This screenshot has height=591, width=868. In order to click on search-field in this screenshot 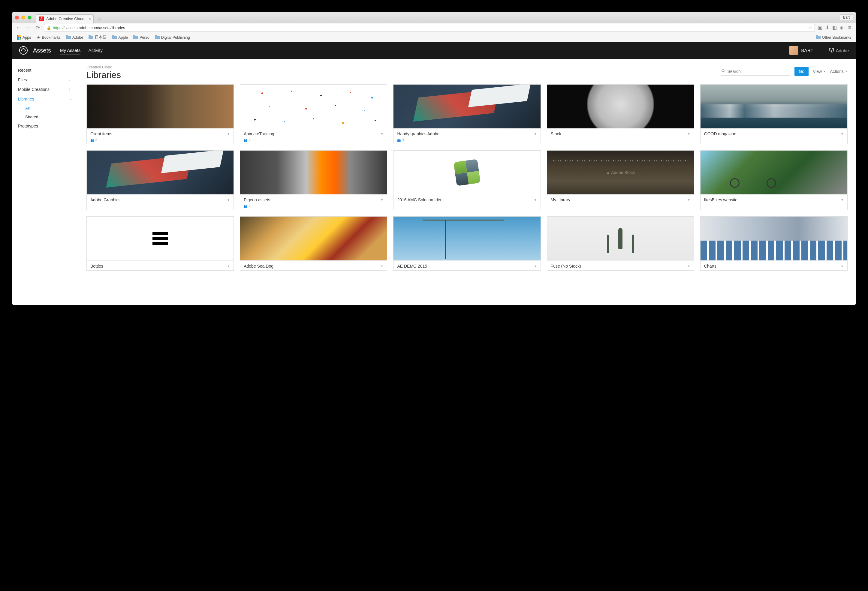, I will do `click(756, 72)`.